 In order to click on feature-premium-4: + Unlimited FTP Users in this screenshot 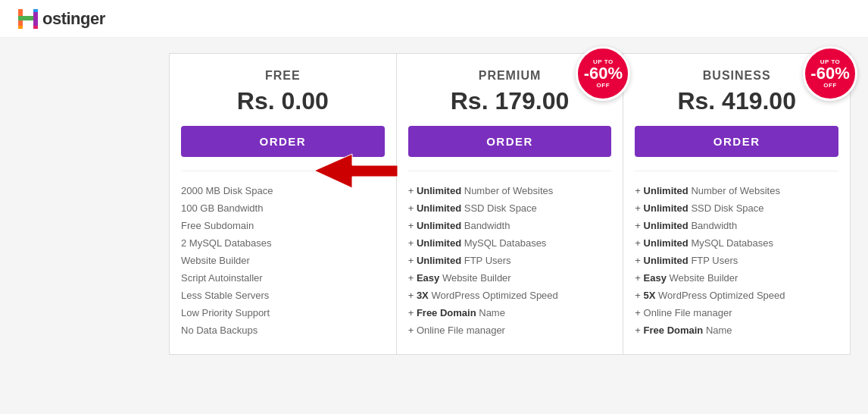, I will do `click(510, 261)`.